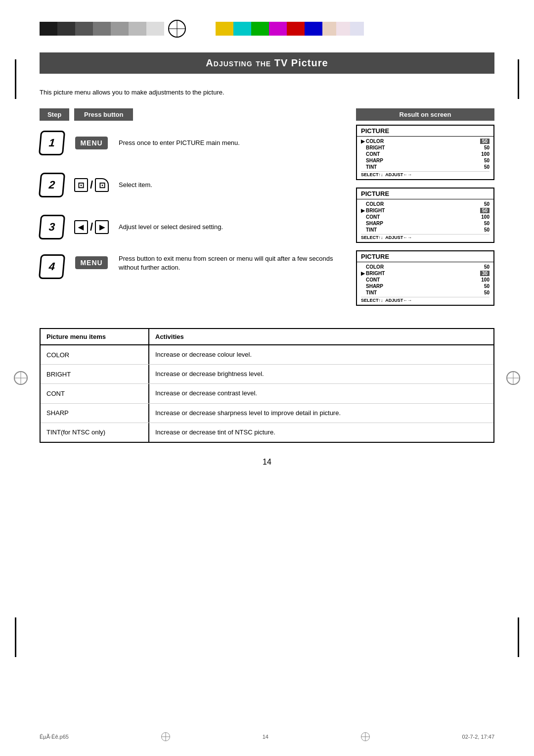  Describe the element at coordinates (425, 115) in the screenshot. I see `result-header-row: Result on screen` at that location.